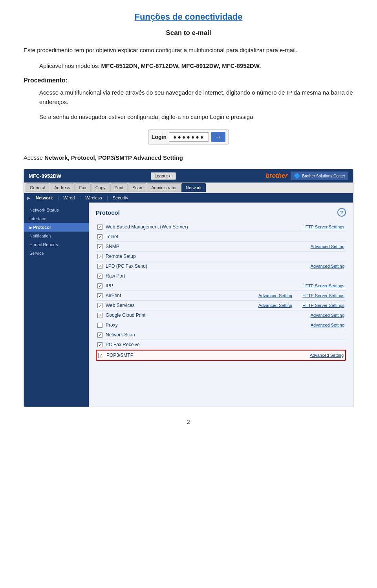  What do you see at coordinates (194, 188) in the screenshot?
I see `tab-network: Network` at bounding box center [194, 188].